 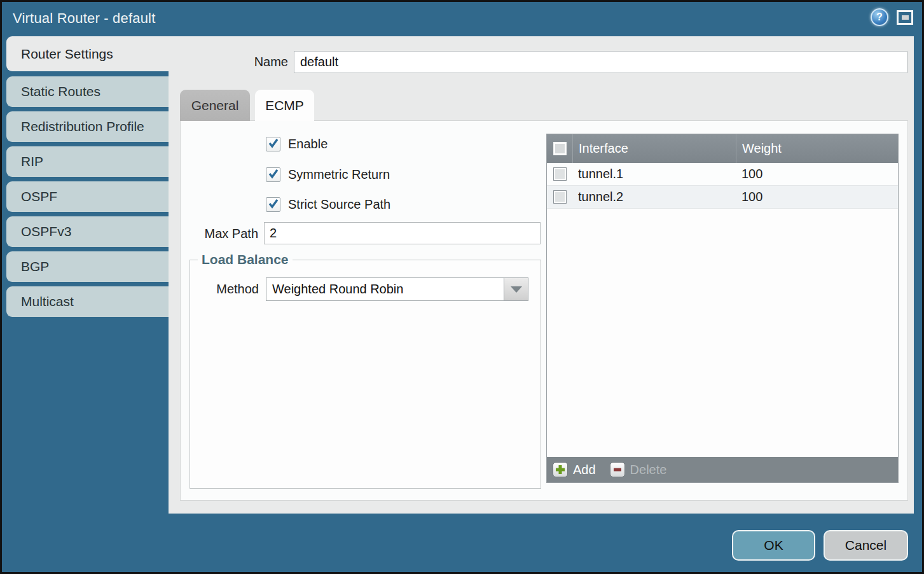 What do you see at coordinates (88, 232) in the screenshot?
I see `sidebar-item-ospfv3: OSPFv3` at bounding box center [88, 232].